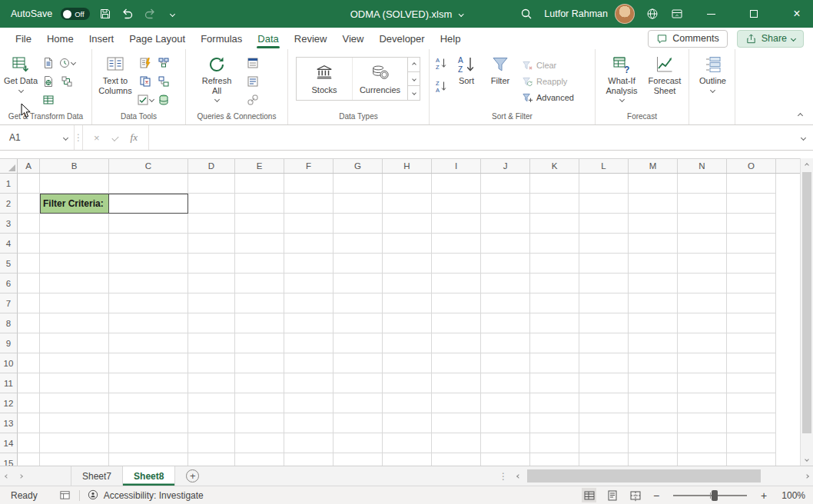 This screenshot has width=813, height=504. Describe the element at coordinates (149, 363) in the screenshot. I see `cell-C10` at that location.